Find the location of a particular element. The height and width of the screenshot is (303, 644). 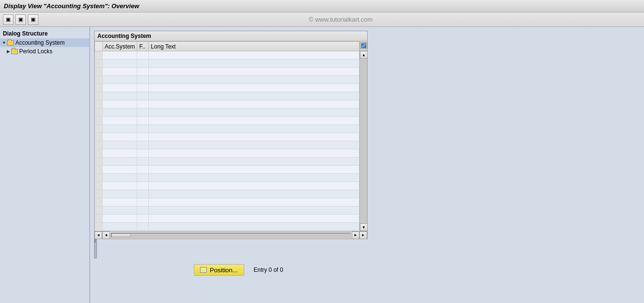

scroll-right-button: ► is located at coordinates (356, 235).